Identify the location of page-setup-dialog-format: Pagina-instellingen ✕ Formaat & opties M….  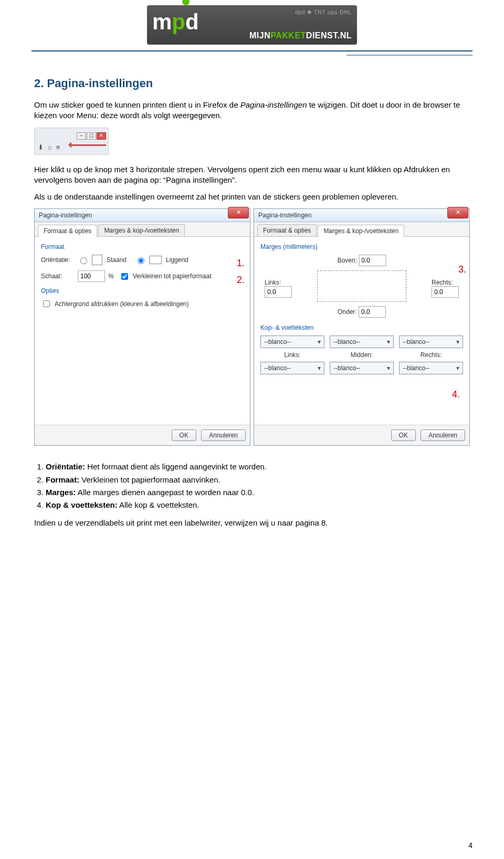
(142, 327).